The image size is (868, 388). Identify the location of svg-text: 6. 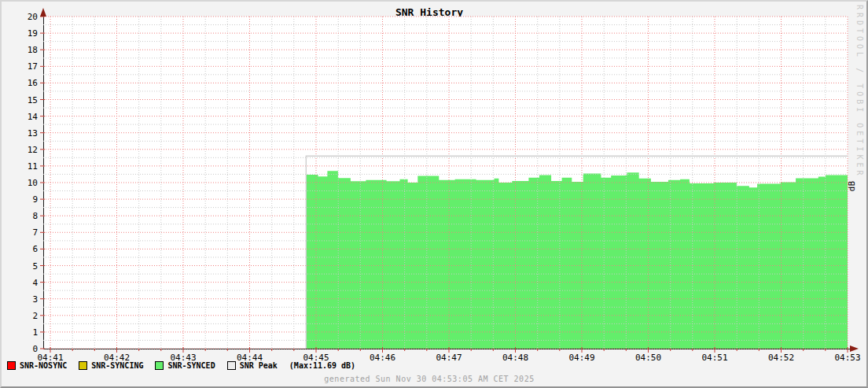
(35, 249).